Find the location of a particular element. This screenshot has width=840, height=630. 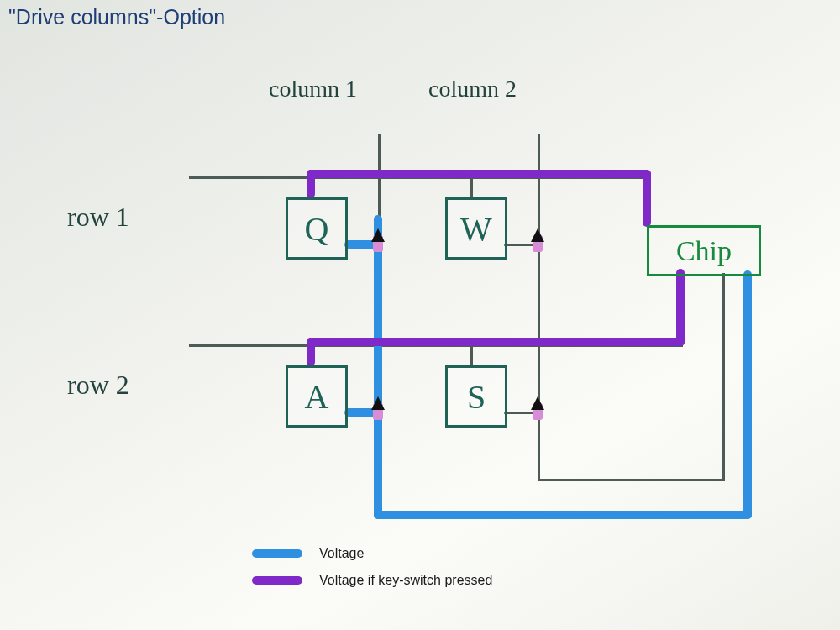

voltage-col1-up is located at coordinates (378, 367).